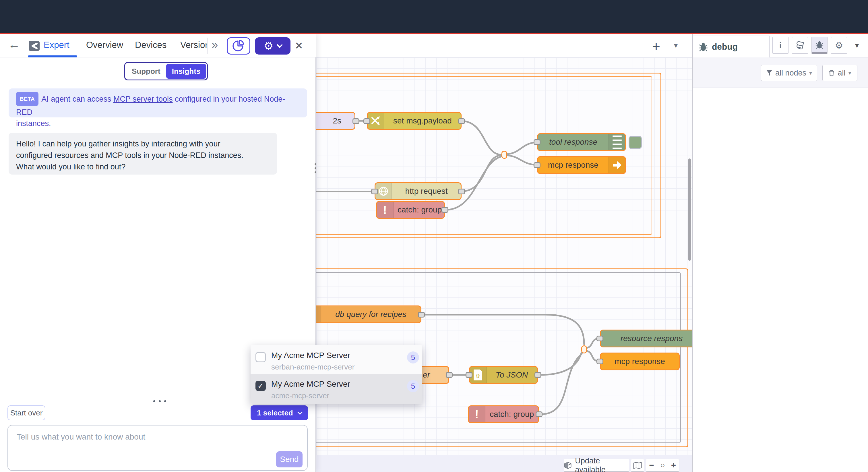  I want to click on flow-list-caret-icon: ▾, so click(676, 46).